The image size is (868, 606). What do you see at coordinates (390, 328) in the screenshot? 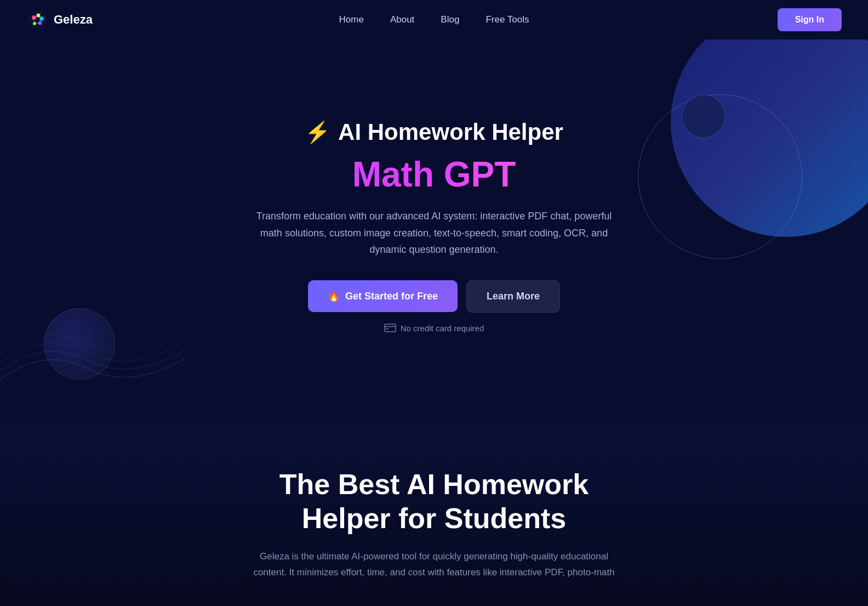
I see `credit-card-icon` at bounding box center [390, 328].